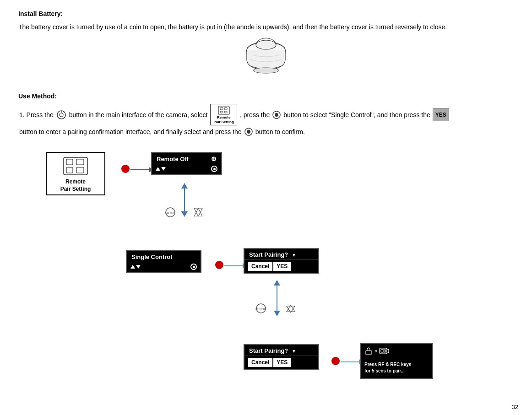  I want to click on use-method-title: Use Method:, so click(266, 96).